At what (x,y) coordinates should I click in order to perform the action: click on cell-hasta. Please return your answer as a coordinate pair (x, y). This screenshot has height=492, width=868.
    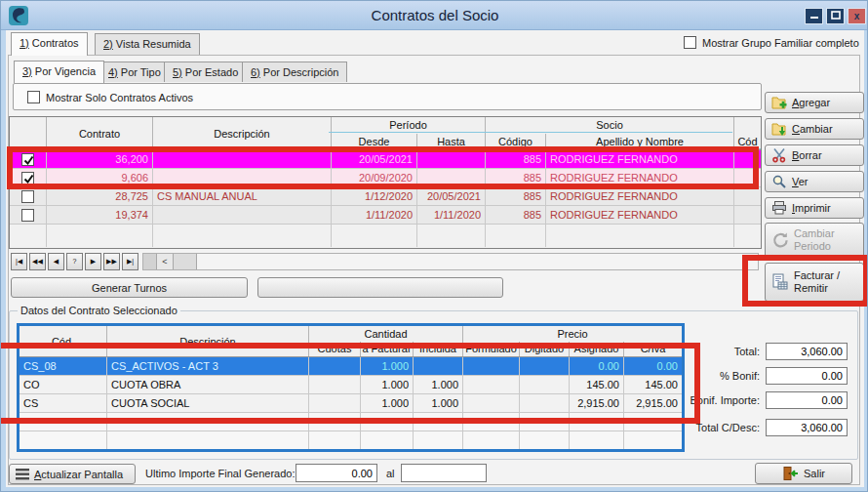
    Looking at the image, I should click on (452, 159).